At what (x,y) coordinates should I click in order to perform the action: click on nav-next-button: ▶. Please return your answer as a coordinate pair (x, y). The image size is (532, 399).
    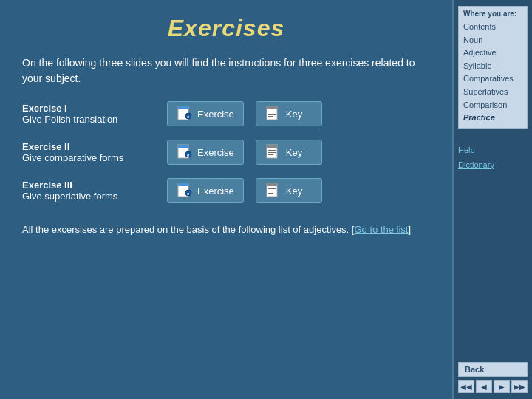
    Looking at the image, I should click on (502, 386).